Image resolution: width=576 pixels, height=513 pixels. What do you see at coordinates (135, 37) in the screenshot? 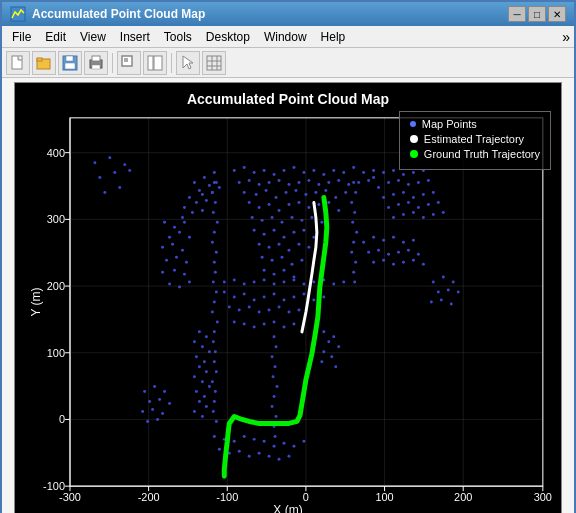
I see `menu-insert: Insert` at bounding box center [135, 37].